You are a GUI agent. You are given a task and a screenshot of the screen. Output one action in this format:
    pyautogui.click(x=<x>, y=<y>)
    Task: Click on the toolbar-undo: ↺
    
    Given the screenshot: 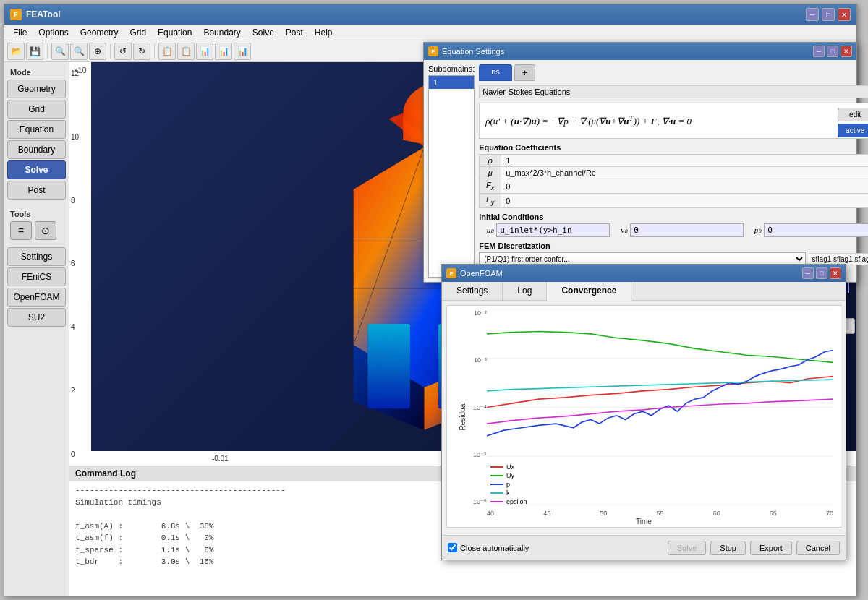 What is the action you would take?
    pyautogui.click(x=123, y=51)
    